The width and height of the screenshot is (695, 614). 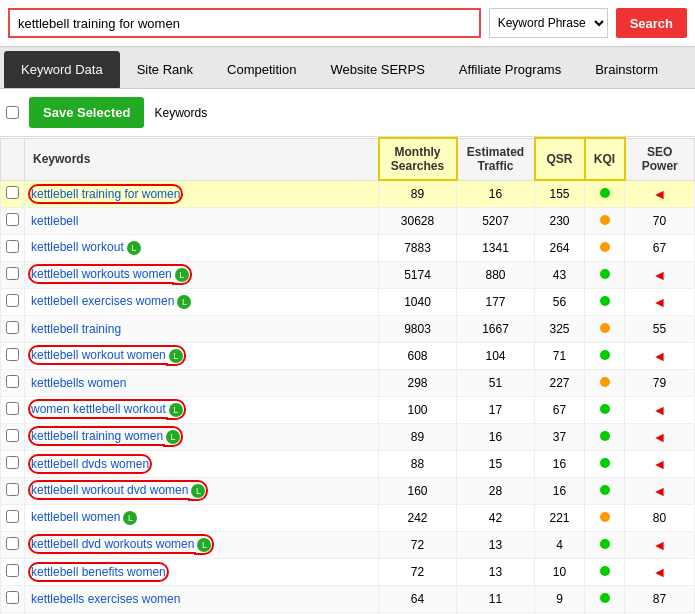 I want to click on monthly-searches: 298, so click(x=418, y=382).